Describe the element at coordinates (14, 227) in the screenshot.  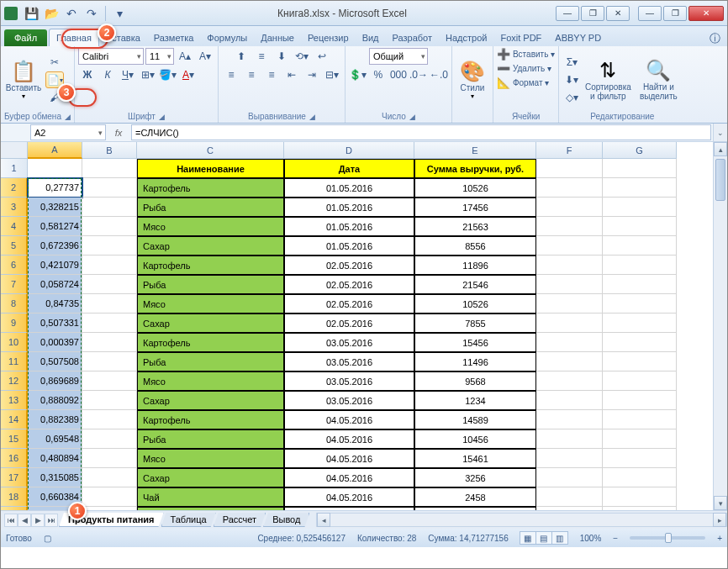
I see `row-header-4: 4` at that location.